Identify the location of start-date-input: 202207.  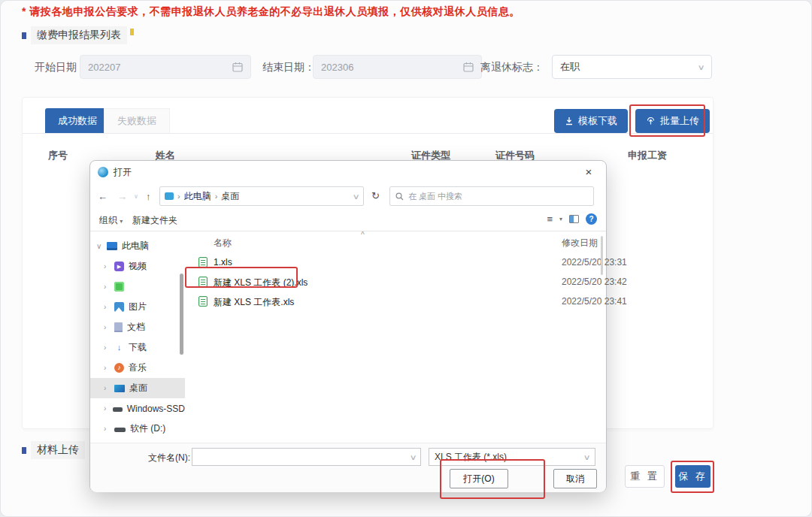
(165, 67).